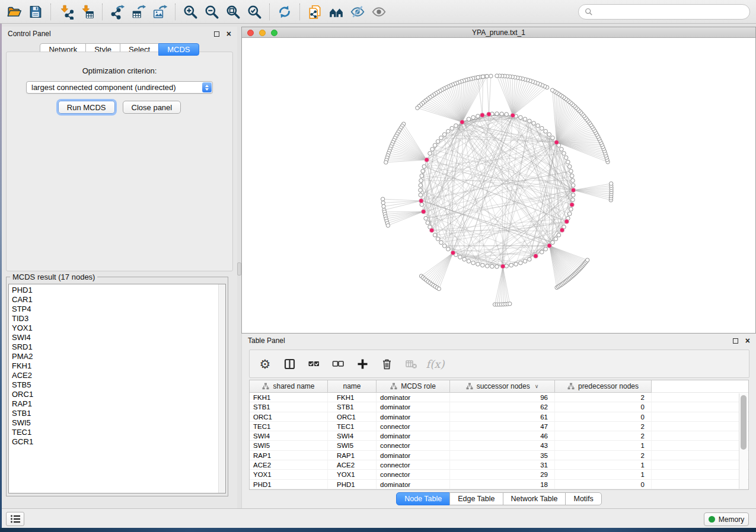 This screenshot has width=756, height=532. Describe the element at coordinates (114, 404) in the screenshot. I see `mcds-result-item: RAP1` at that location.